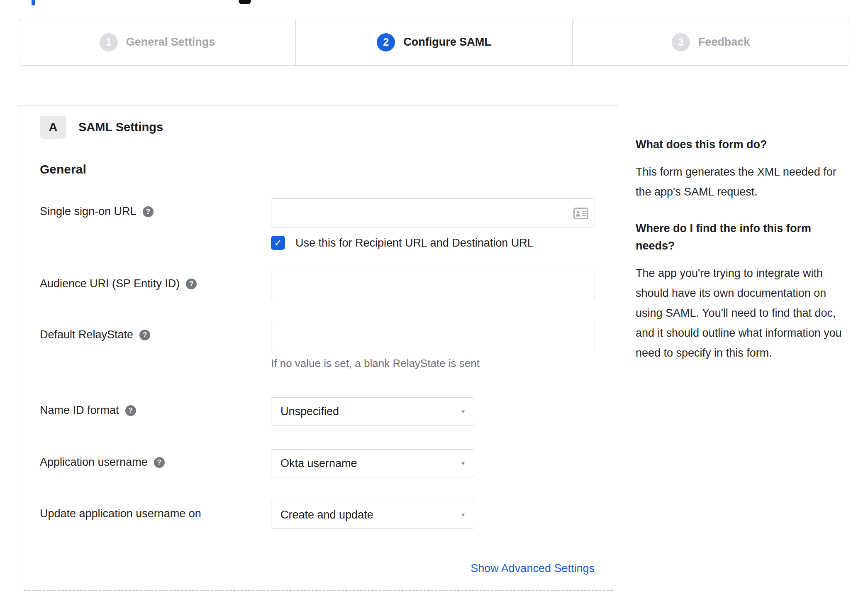  I want to click on relay-state-row: Default RelayState ? If no value is set,…, so click(317, 346).